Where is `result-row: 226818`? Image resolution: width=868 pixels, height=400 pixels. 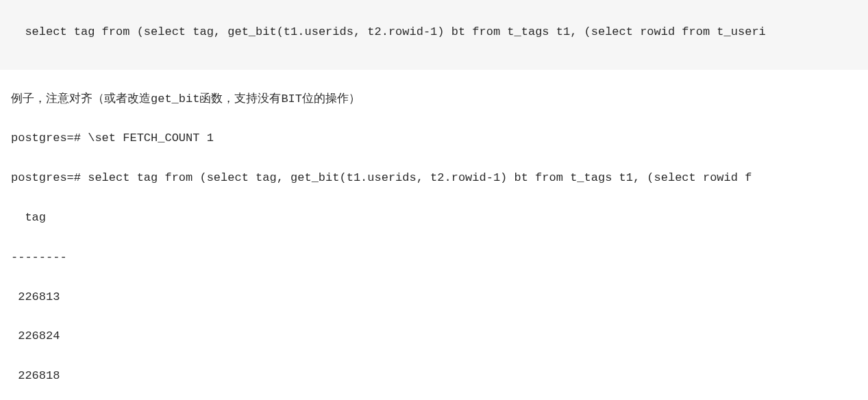 result-row: 226818 is located at coordinates (434, 377).